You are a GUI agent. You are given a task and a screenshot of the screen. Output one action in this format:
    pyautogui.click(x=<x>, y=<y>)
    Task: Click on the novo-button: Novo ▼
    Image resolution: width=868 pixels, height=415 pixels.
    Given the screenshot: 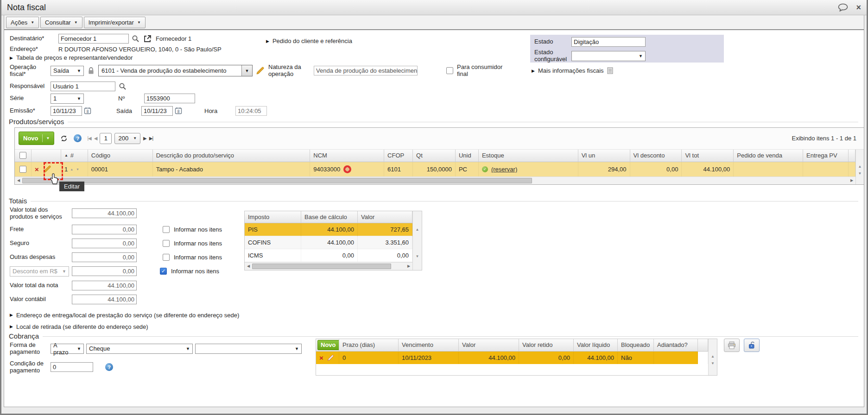 What is the action you would take?
    pyautogui.click(x=36, y=138)
    